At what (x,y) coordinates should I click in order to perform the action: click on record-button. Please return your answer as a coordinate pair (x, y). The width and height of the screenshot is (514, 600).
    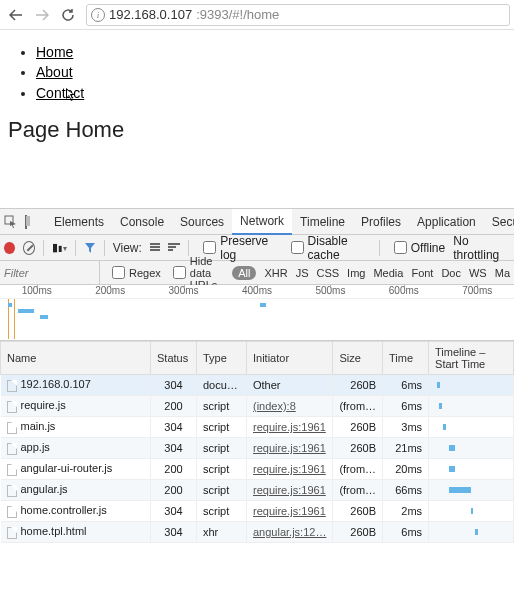
    Looking at the image, I should click on (10, 248).